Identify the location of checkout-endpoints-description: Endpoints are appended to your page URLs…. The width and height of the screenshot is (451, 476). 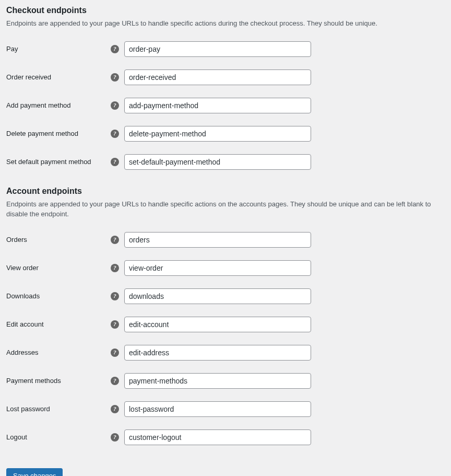
(225, 24).